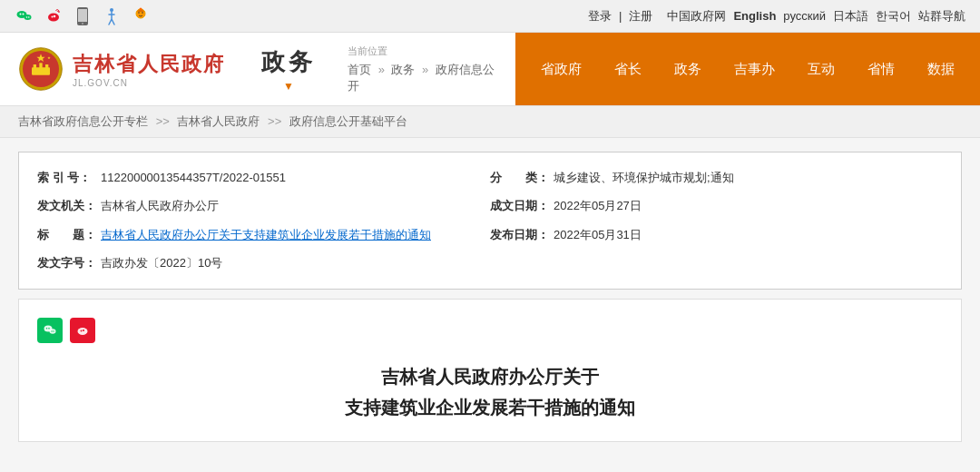  Describe the element at coordinates (561, 69) in the screenshot. I see `nav-shengzhengfu: 省政府` at that location.